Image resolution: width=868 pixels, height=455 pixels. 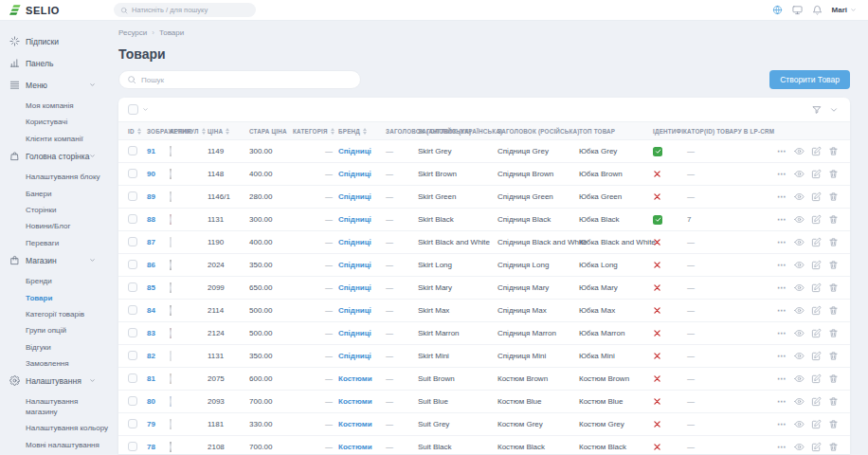 What do you see at coordinates (777, 9) in the screenshot?
I see `globe-icon` at bounding box center [777, 9].